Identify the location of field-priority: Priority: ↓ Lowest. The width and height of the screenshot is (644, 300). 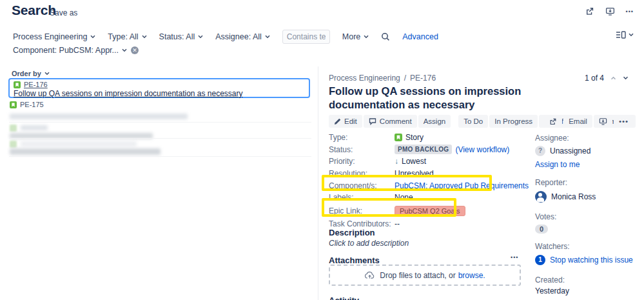
(432, 161).